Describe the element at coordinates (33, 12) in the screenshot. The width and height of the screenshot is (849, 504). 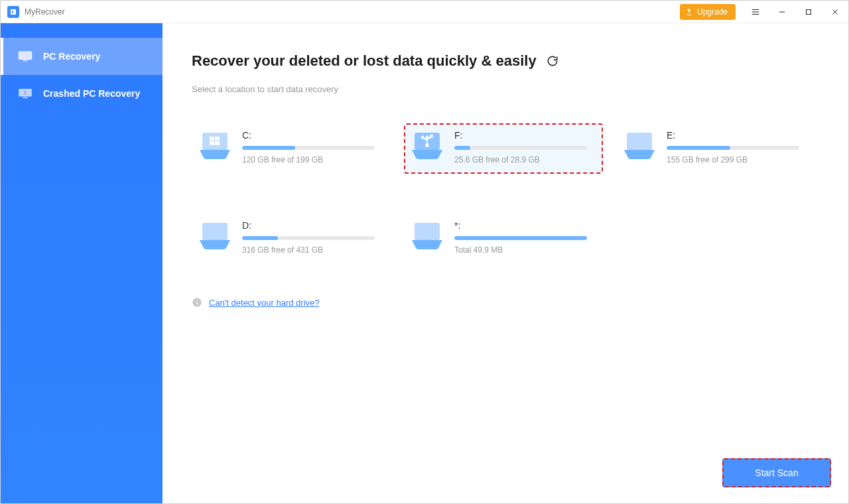
I see `titlebar-left: MyRecover` at that location.